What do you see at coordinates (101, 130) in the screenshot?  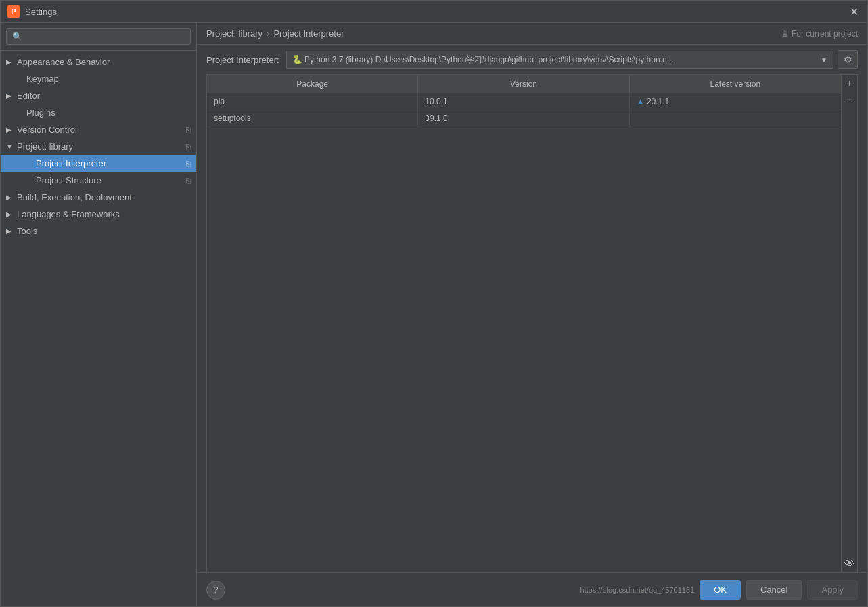 I see `sidebar-item-label: Version Control` at bounding box center [101, 130].